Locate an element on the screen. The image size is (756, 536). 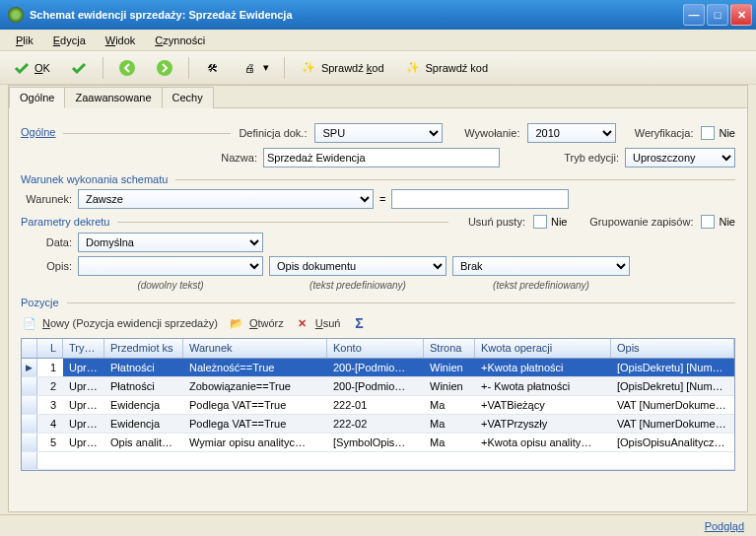
col-przedmiot: Przedmiot ks is located at coordinates (144, 349).